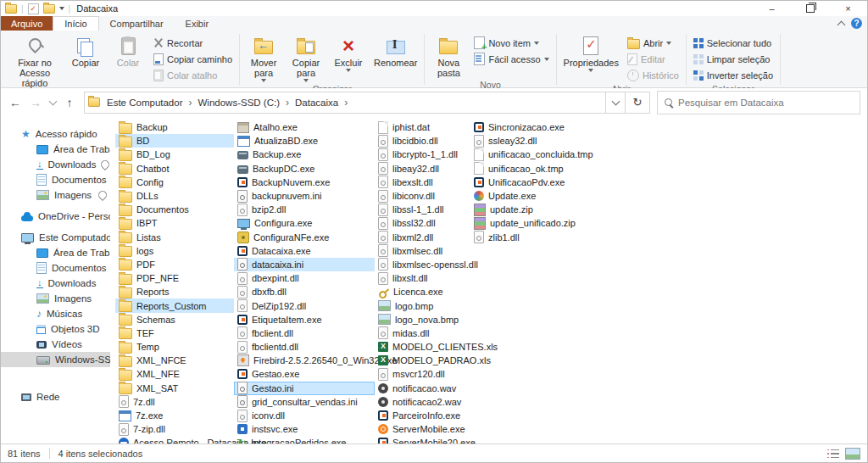  What do you see at coordinates (304, 182) in the screenshot?
I see `file-item: BackupNuvem.exe` at bounding box center [304, 182].